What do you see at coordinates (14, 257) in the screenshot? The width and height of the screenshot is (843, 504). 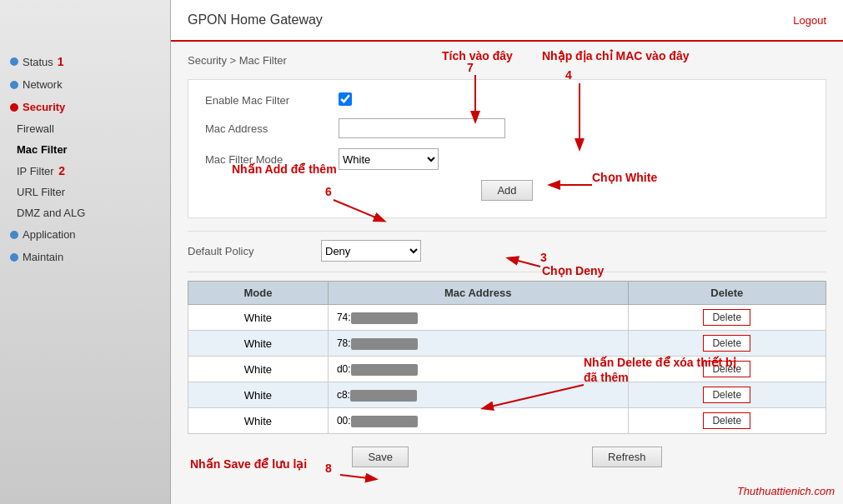 I see `maintain-dot-icon` at bounding box center [14, 257].